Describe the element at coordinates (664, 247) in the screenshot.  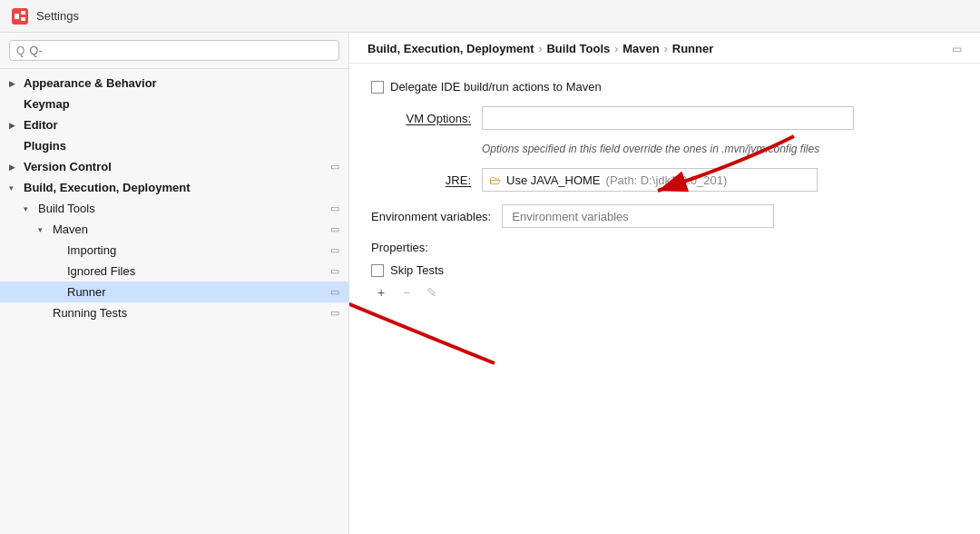
I see `properties-label: Properties:` at that location.